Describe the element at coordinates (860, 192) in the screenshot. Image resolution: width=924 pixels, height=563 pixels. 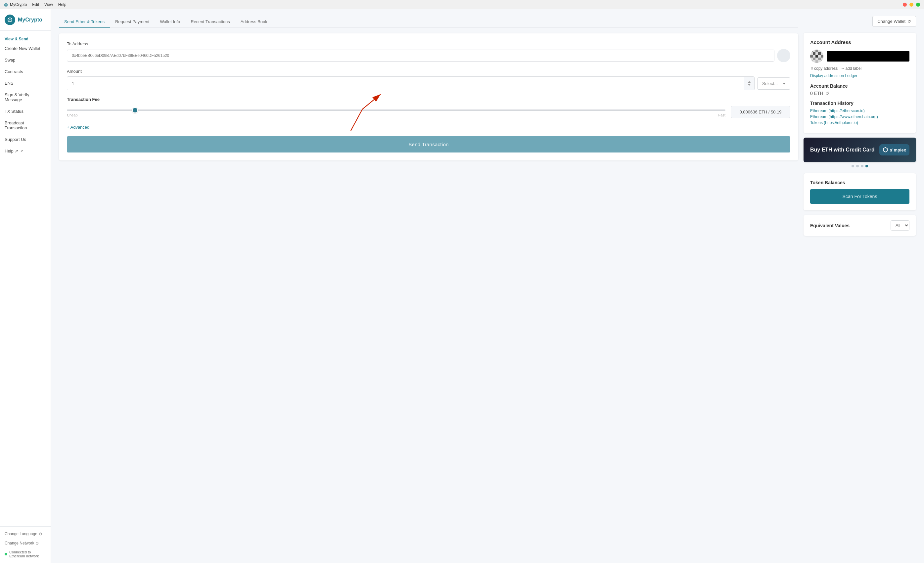
I see `token-balances-card: Token Balances Scan For Tokens` at that location.